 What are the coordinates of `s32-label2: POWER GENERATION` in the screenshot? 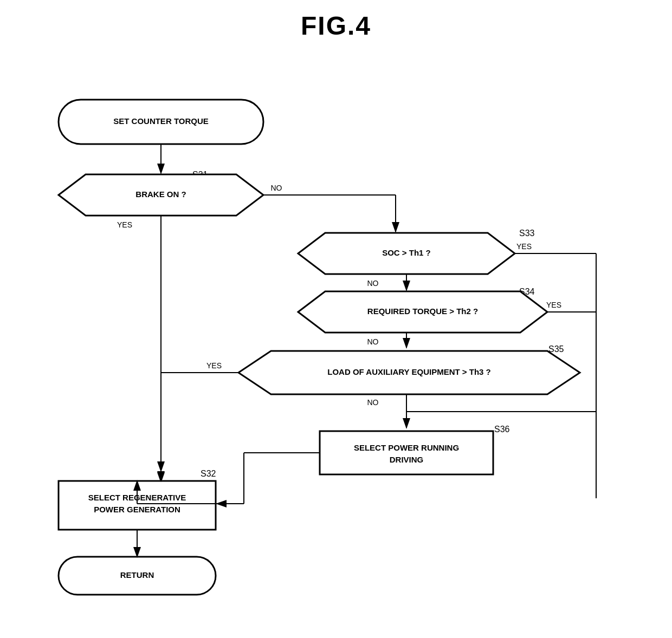 It's located at (137, 509).